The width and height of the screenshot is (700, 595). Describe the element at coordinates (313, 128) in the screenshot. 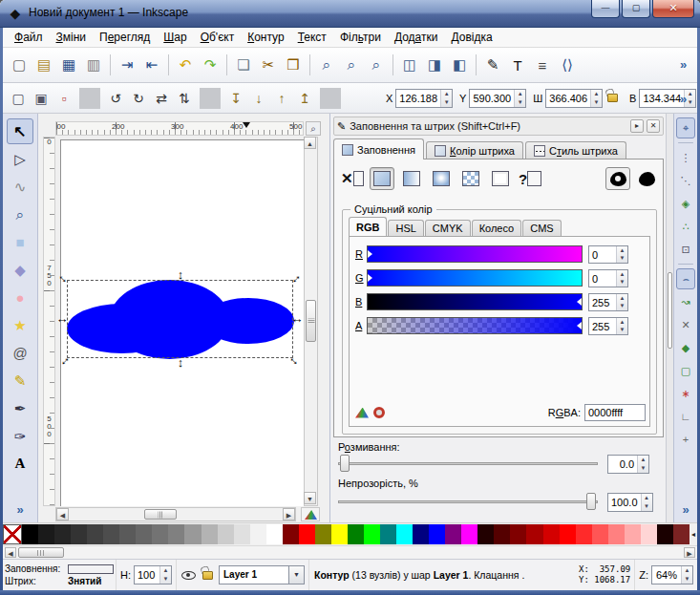

I see `zoom-1-1-button: ⌕` at that location.